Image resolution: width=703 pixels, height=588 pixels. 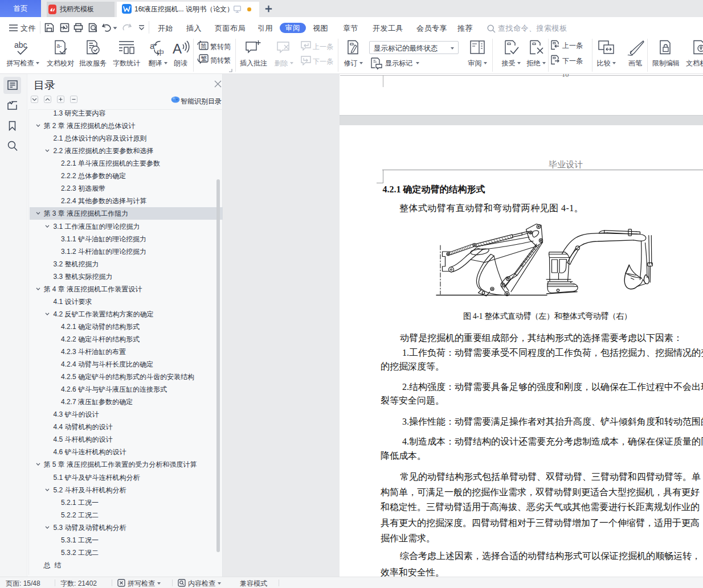 What do you see at coordinates (153, 46) in the screenshot?
I see `svg-text: a` at bounding box center [153, 46].